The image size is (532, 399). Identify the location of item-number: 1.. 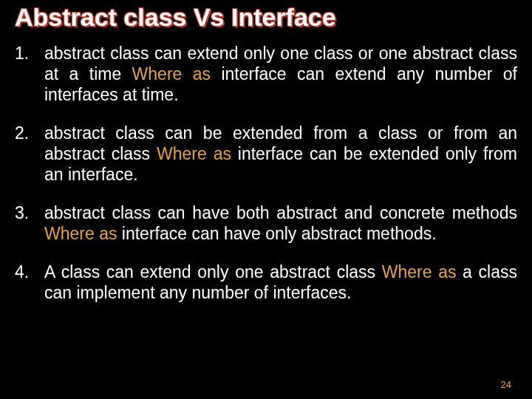
(29, 53).